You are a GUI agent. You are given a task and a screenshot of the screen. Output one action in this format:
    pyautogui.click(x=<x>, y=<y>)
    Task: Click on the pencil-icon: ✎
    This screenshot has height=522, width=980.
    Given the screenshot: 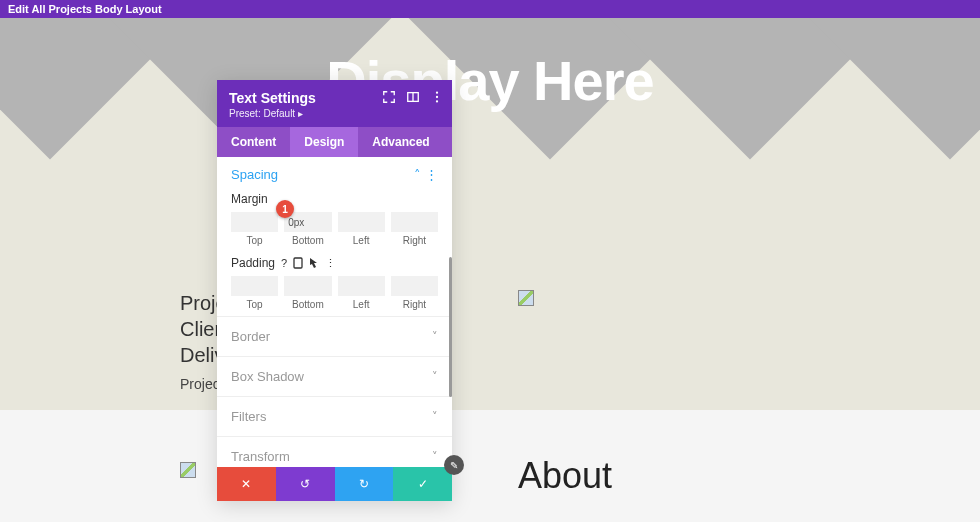 What is the action you would take?
    pyautogui.click(x=454, y=466)
    